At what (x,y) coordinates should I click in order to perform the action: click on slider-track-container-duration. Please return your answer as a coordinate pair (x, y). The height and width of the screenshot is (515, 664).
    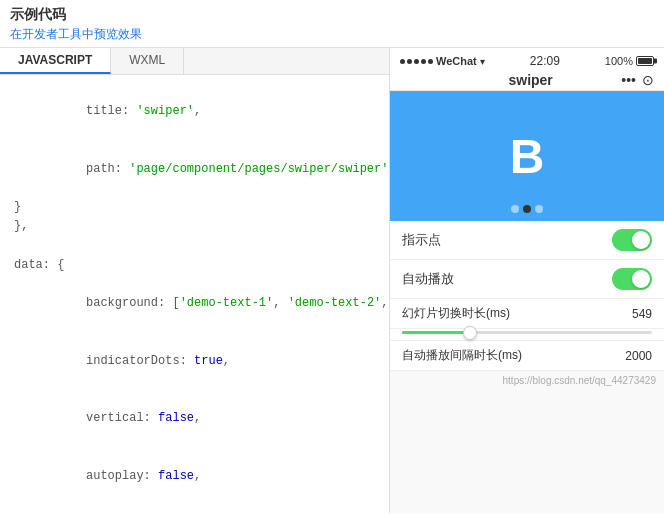
    Looking at the image, I should click on (527, 335).